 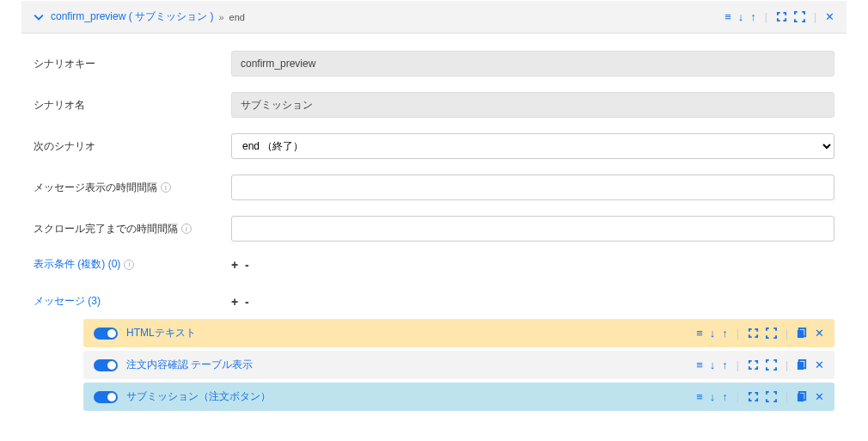 I want to click on scenario-key-input, so click(x=533, y=64).